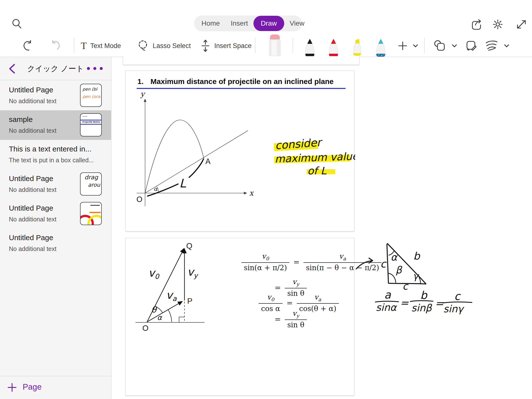 The image size is (532, 399). I want to click on topbar: Home Insert Draw View, so click(266, 17).